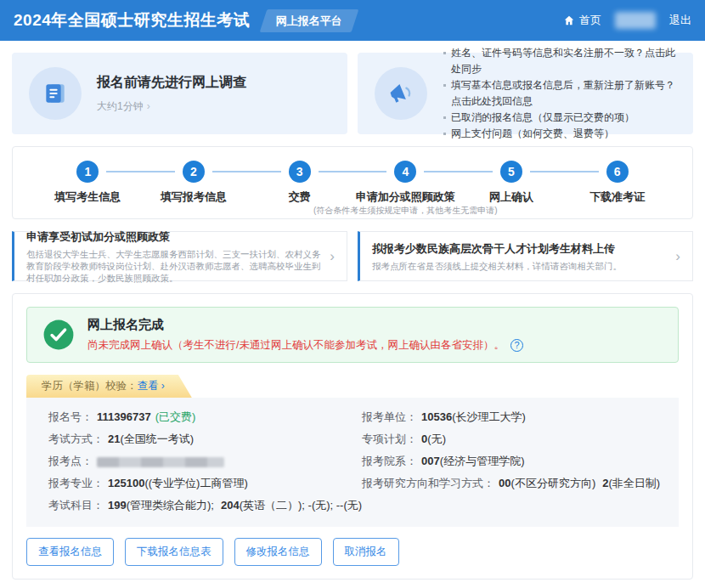 Image resolution: width=705 pixels, height=588 pixels. What do you see at coordinates (525, 257) in the screenshot?
I see `policy-card-minority-upload: 拟报考少数民族高层次骨干人才计划考生材料上传 报考点所在省是否须线上提交相关材料…` at bounding box center [525, 257].